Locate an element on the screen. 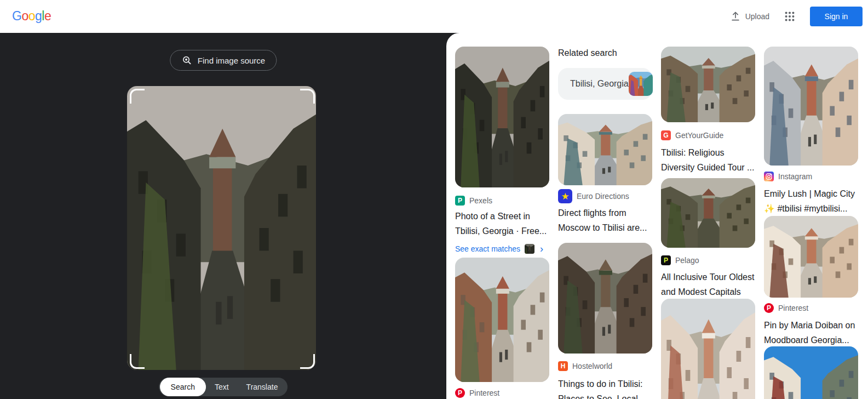 The height and width of the screenshot is (399, 868). crop-corner-bottom-left is located at coordinates (137, 362).